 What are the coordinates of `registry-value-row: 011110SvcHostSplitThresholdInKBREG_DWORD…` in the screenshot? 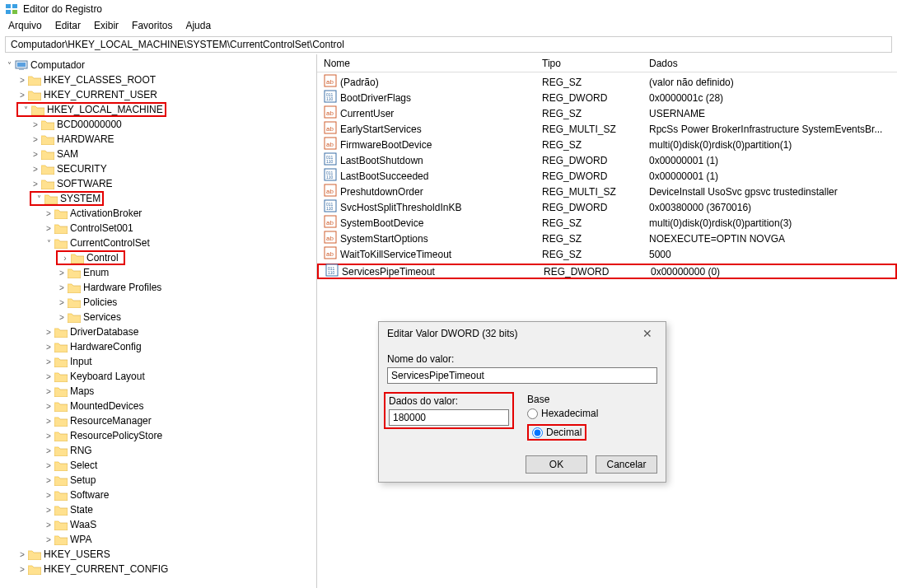 It's located at (607, 208).